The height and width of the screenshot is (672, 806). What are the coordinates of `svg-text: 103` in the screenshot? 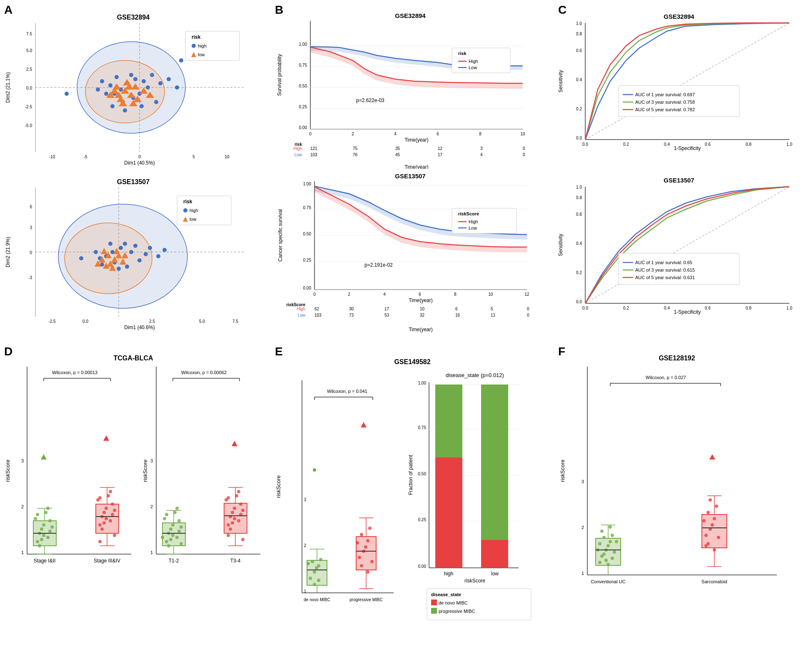 It's located at (314, 155).